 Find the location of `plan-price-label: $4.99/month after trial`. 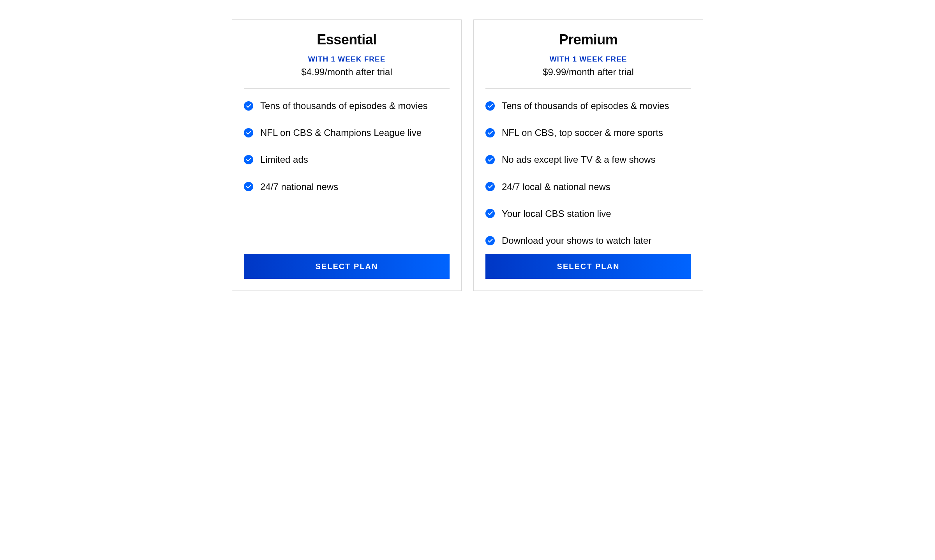

plan-price-label: $4.99/month after trial is located at coordinates (347, 72).